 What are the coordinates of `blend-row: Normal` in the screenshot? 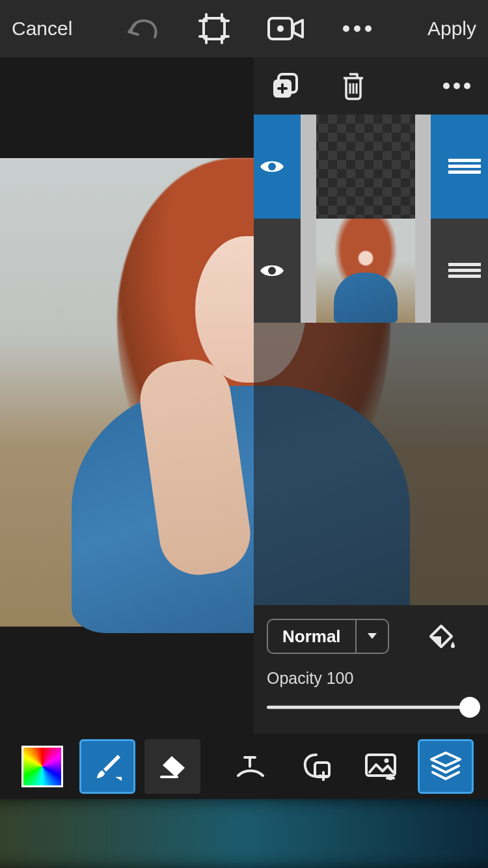 It's located at (371, 636).